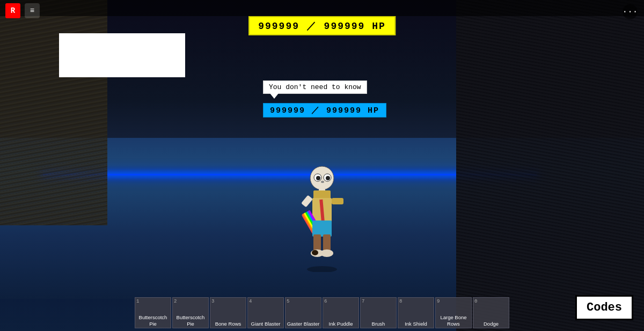 The image size is (644, 331). Describe the element at coordinates (122, 55) in the screenshot. I see `white-panel` at that location.